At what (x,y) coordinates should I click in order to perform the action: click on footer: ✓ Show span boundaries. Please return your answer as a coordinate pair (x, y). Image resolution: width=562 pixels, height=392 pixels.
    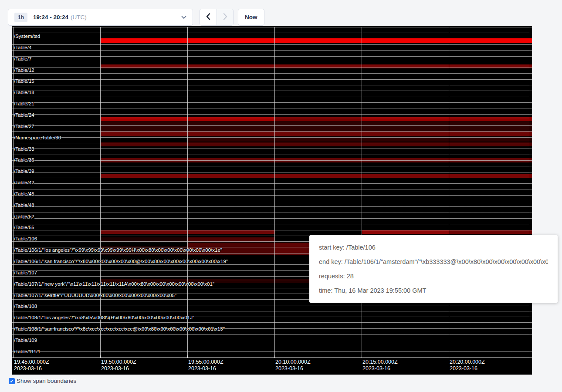
    Looking at the image, I should click on (43, 381).